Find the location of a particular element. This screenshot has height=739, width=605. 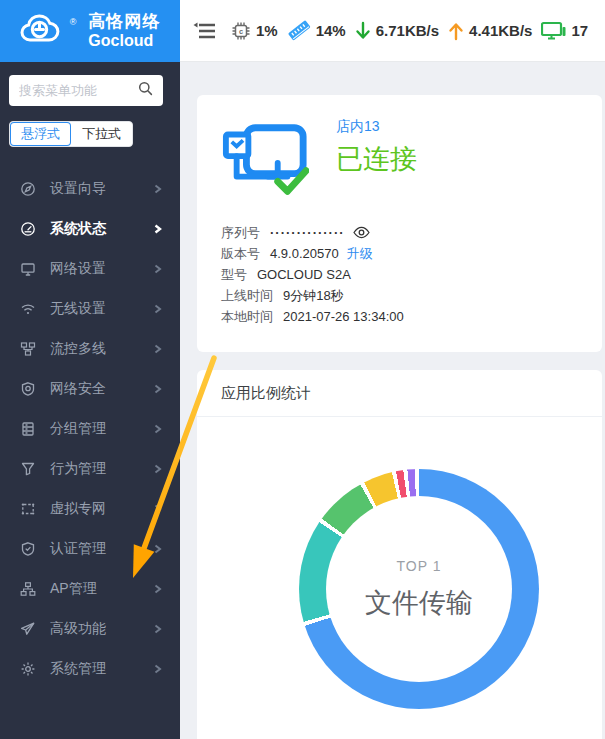

compass-icon is located at coordinates (28, 189).